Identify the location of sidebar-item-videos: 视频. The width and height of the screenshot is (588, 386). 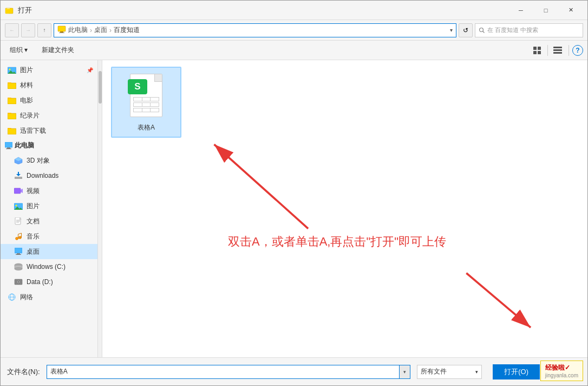
(49, 191).